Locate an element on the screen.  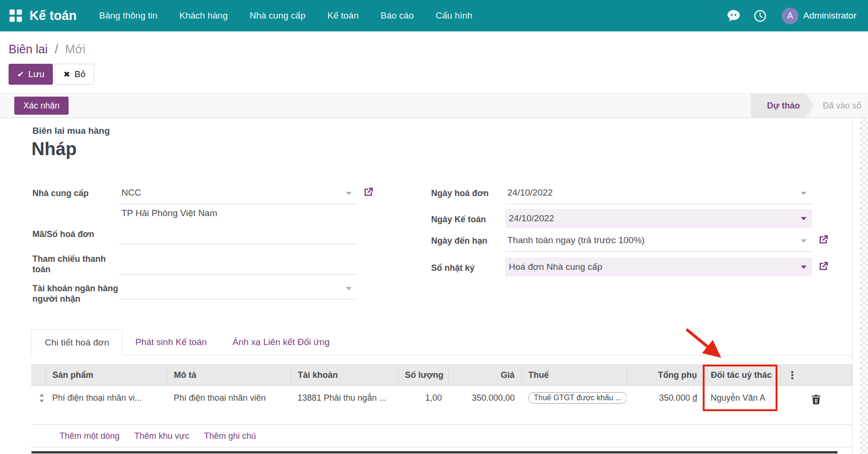
cell-account: 13881 Phải thu ngắn ... is located at coordinates (345, 405).